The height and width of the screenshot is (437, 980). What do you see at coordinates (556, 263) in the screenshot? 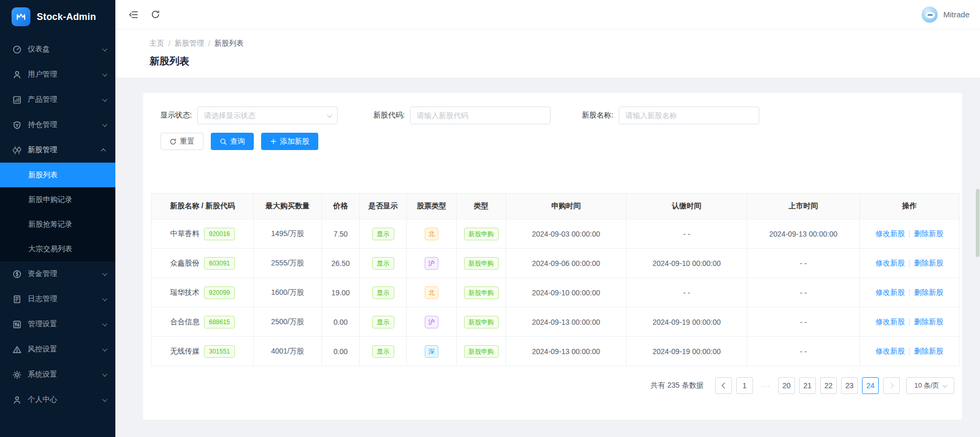
I see `table-row: 众鑫股份603091 2555/万股 26.50 显示 沪 新股申购 2024-…` at bounding box center [556, 263].